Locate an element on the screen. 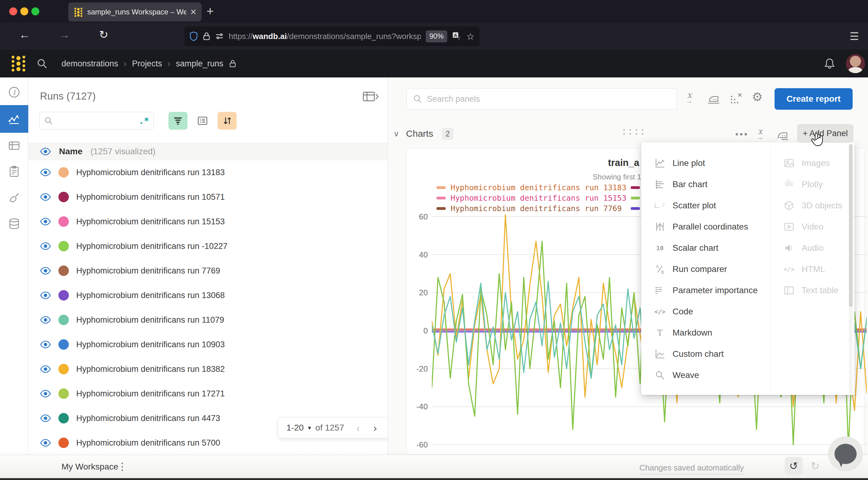  tab-close-icon: ✕ is located at coordinates (193, 12).